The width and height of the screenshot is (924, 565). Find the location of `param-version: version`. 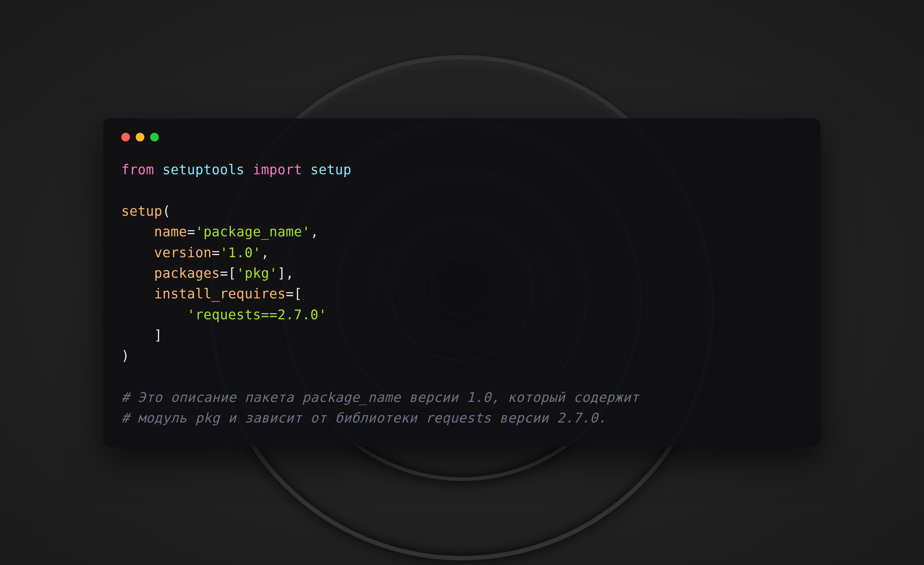

param-version: version is located at coordinates (183, 253).